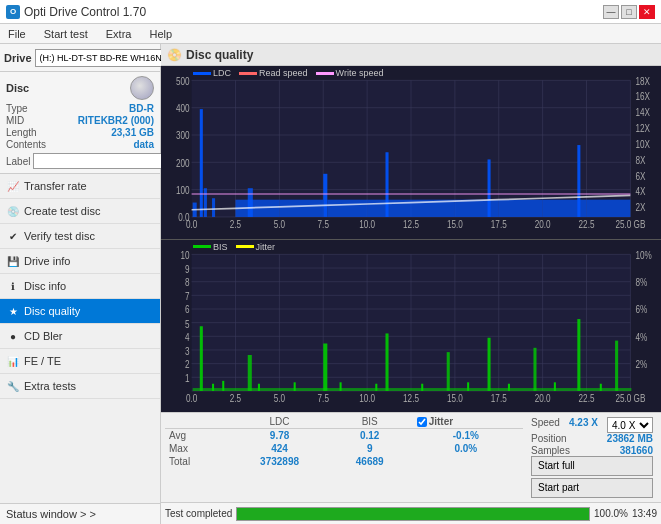  Describe the element at coordinates (144, 144) in the screenshot. I see `disc-contents-value: data` at that location.